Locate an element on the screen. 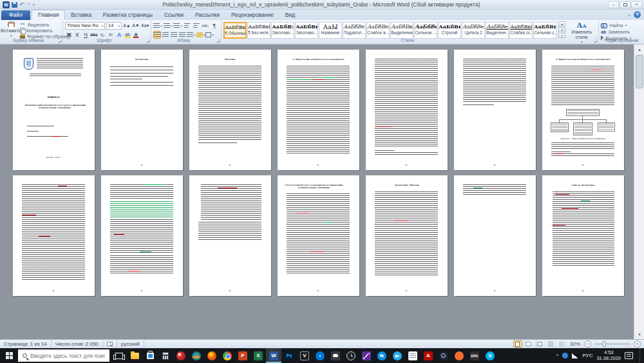  style-emphasis: АаБбВвГг Выделение is located at coordinates (402, 30).